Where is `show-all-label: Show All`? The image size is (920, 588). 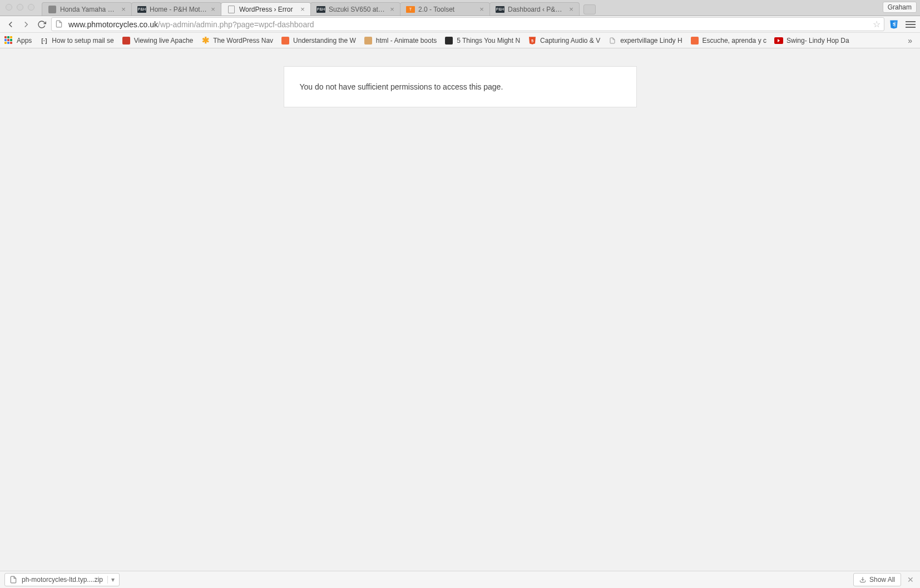 show-all-label: Show All is located at coordinates (882, 580).